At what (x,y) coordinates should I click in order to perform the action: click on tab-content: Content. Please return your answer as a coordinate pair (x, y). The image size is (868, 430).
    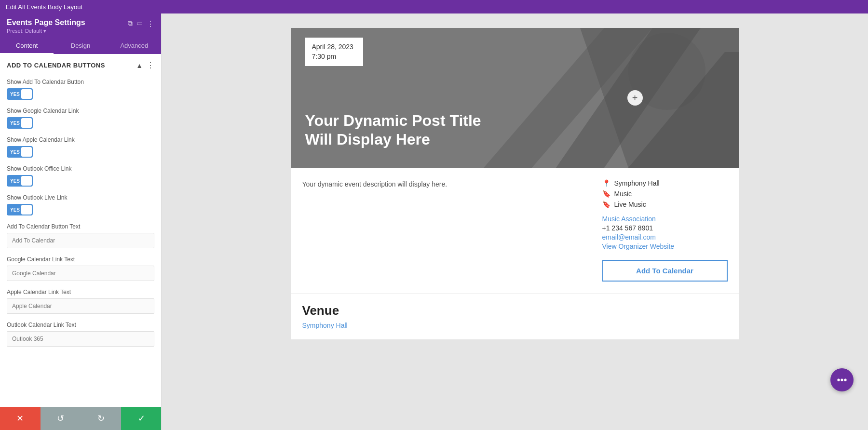
    Looking at the image, I should click on (27, 46).